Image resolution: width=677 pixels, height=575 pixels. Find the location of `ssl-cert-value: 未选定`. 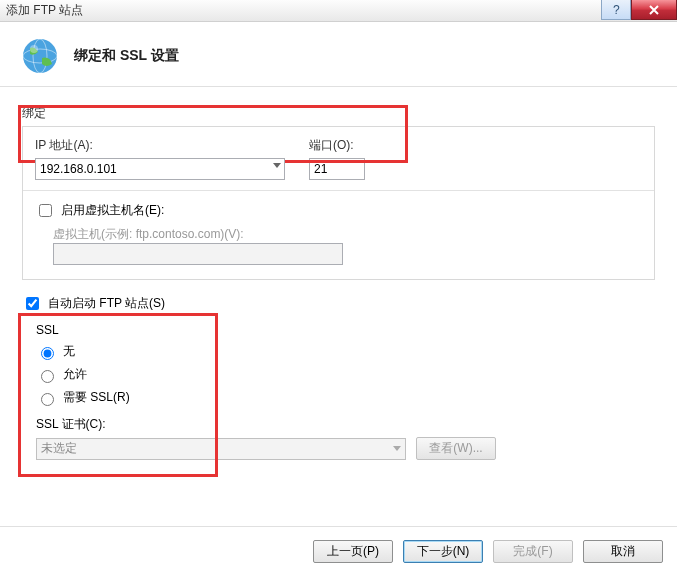

ssl-cert-value: 未选定 is located at coordinates (59, 448).